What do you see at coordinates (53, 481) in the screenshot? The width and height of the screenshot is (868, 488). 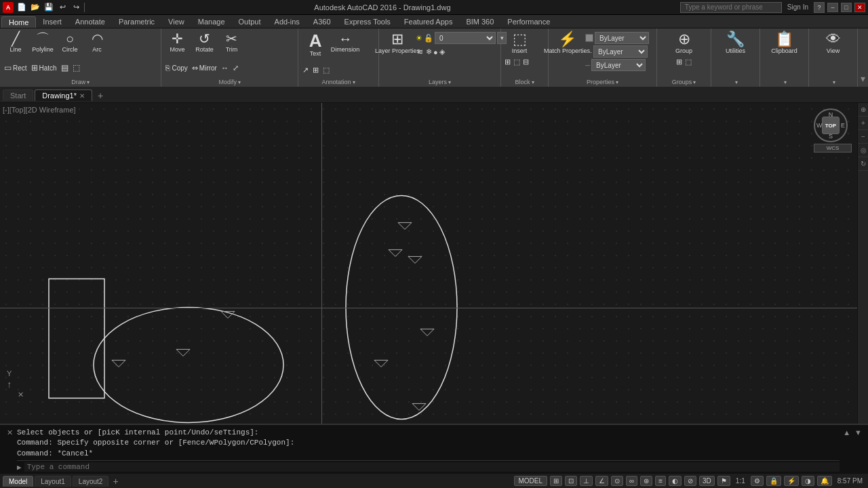 I see `layout-tab-layout1: Layout1` at bounding box center [53, 481].